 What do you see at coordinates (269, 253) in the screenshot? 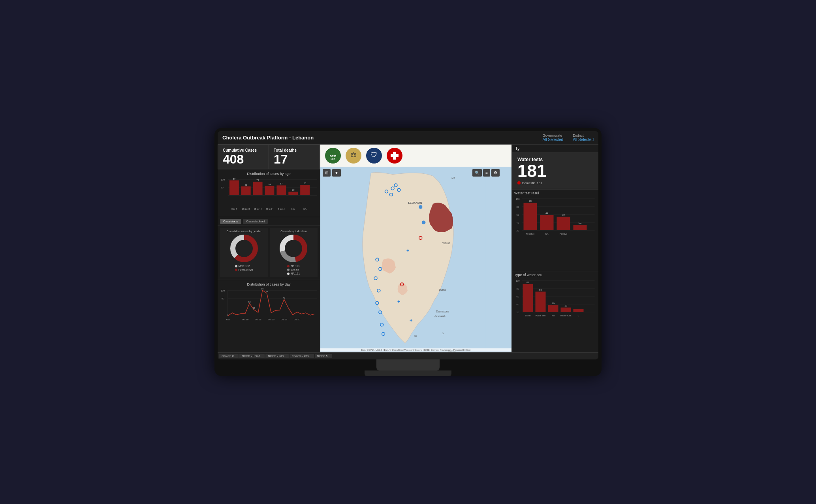
I see `donut-row: Cumulative cases by gender Male 182` at bounding box center [269, 253].